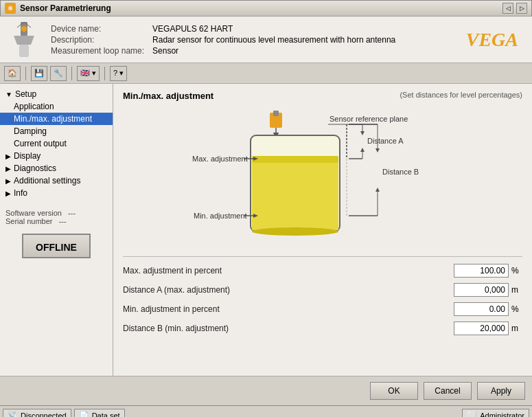 The height and width of the screenshot is (417, 532). I want to click on device-name-value: VEGAPULS 62 HART, so click(274, 29).